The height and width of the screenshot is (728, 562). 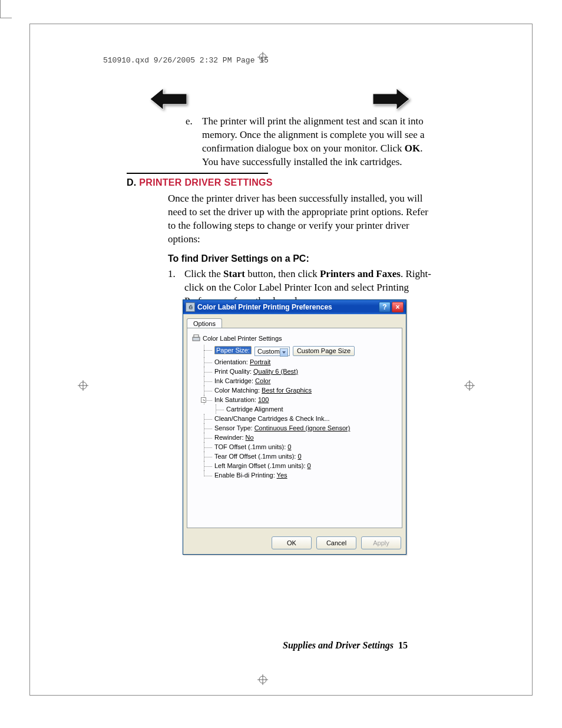 I want to click on dialog-title: Color Label Printer Printing Preferences, so click(x=265, y=307).